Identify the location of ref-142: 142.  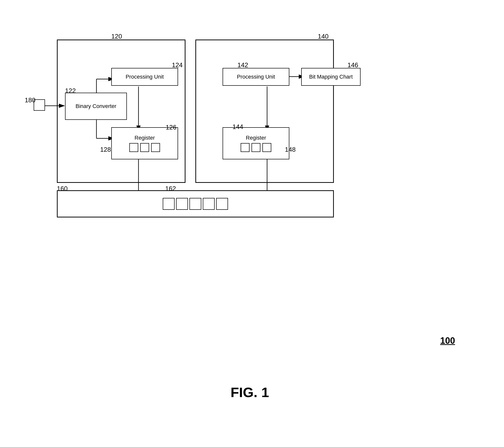
(243, 65).